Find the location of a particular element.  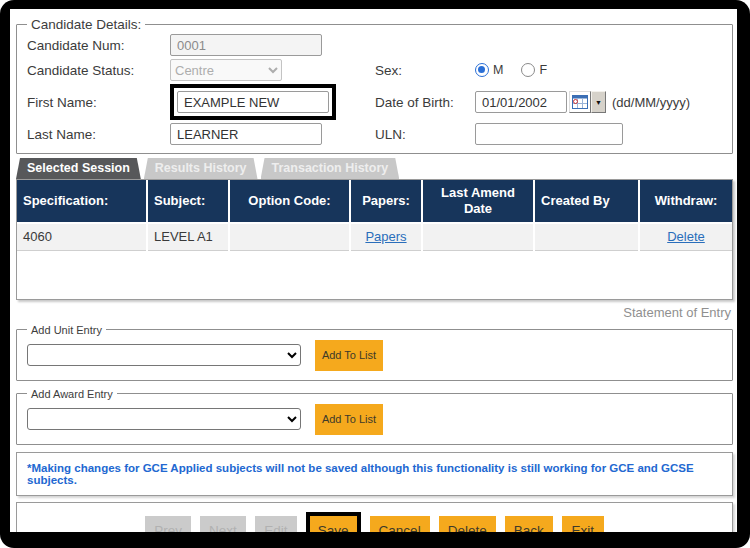

last-name-label: Last Name: is located at coordinates (98, 134).